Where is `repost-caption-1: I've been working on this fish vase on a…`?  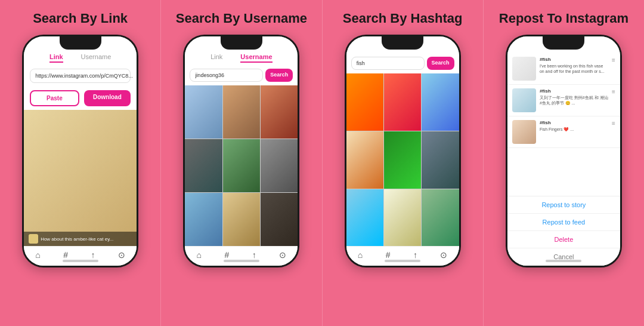
repost-caption-1: I've been working on this fish vase on a… is located at coordinates (574, 69).